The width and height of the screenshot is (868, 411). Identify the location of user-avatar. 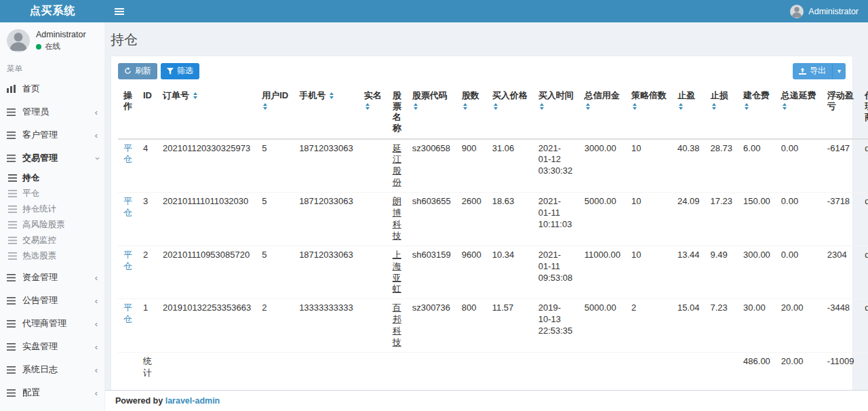
(797, 12).